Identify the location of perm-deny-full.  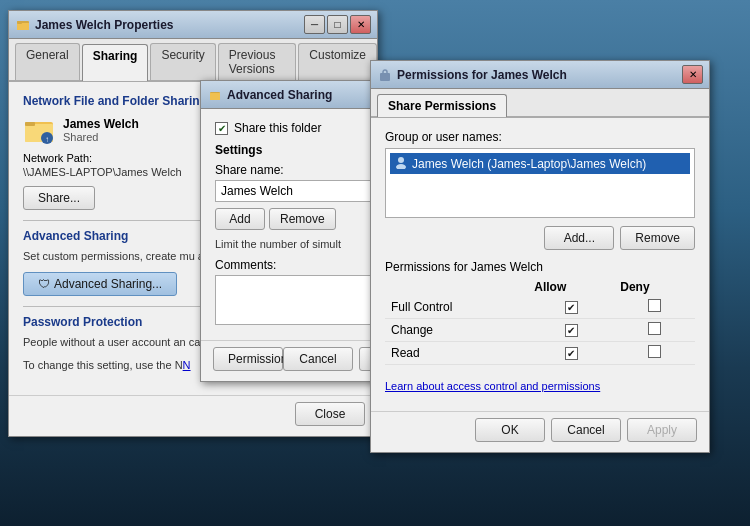
(654, 308).